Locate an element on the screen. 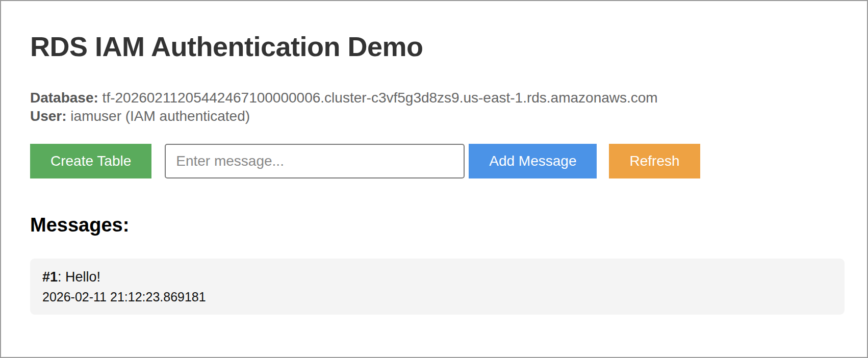  user-value: iamuser (IAM authenticated) is located at coordinates (159, 116).